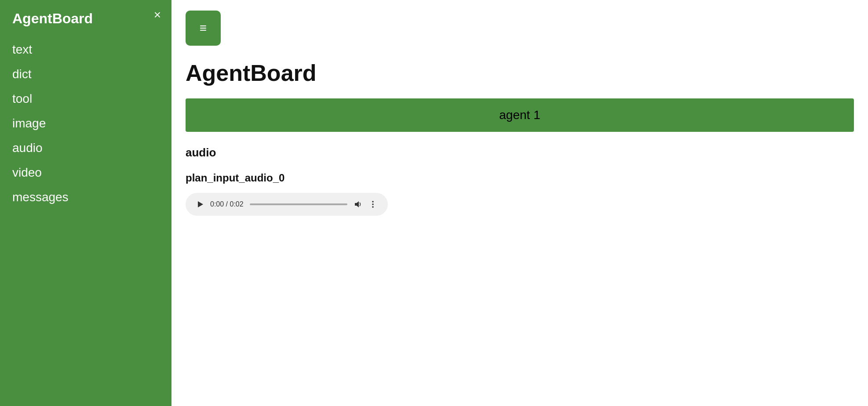 The image size is (868, 406). Describe the element at coordinates (200, 204) in the screenshot. I see `play-icon` at that location.